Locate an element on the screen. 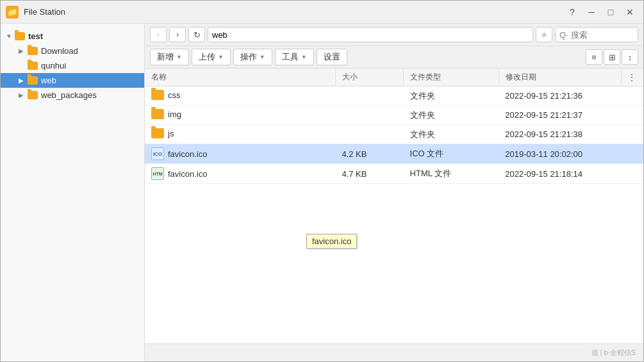 The image size is (644, 362). file-date: 2022-09-15 21:21:37 is located at coordinates (560, 115).